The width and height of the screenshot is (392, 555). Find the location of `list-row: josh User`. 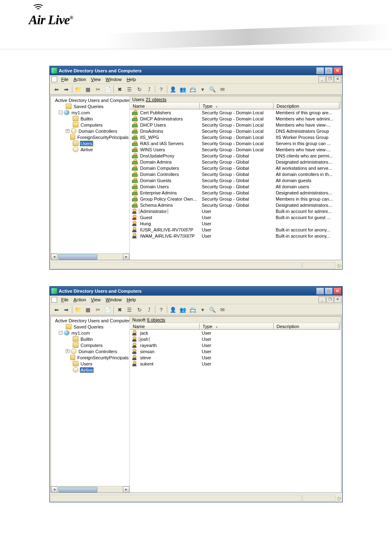

list-row: josh User is located at coordinates (235, 339).